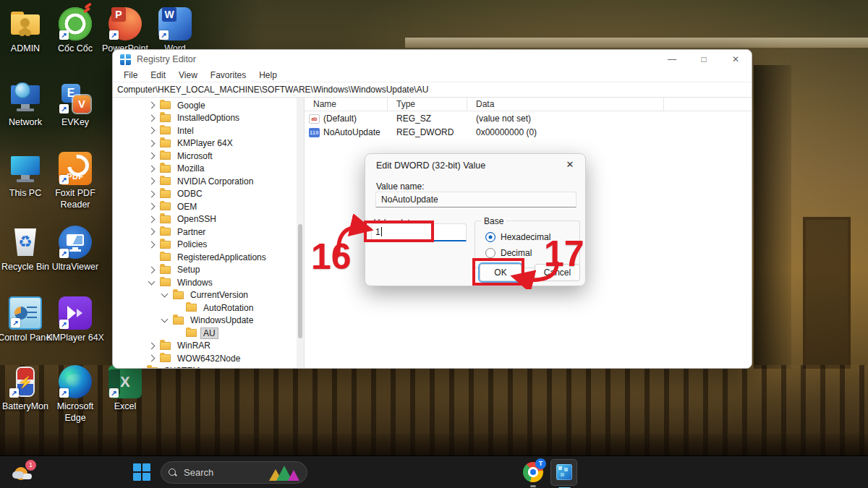 This screenshot has height=488, width=868. Describe the element at coordinates (75, 242) in the screenshot. I see `ultra-icon: ↗` at that location.